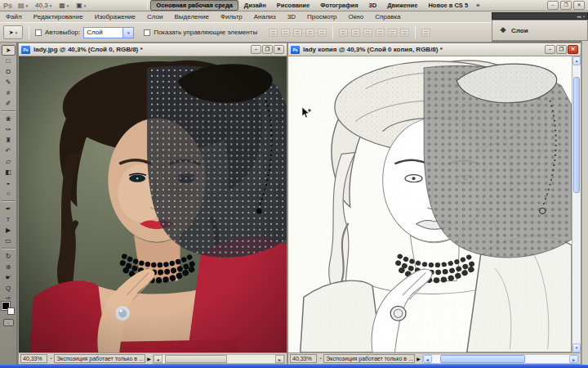 The width and height of the screenshot is (588, 368). I want to click on align-vertical-centers-icon, so click(286, 33).